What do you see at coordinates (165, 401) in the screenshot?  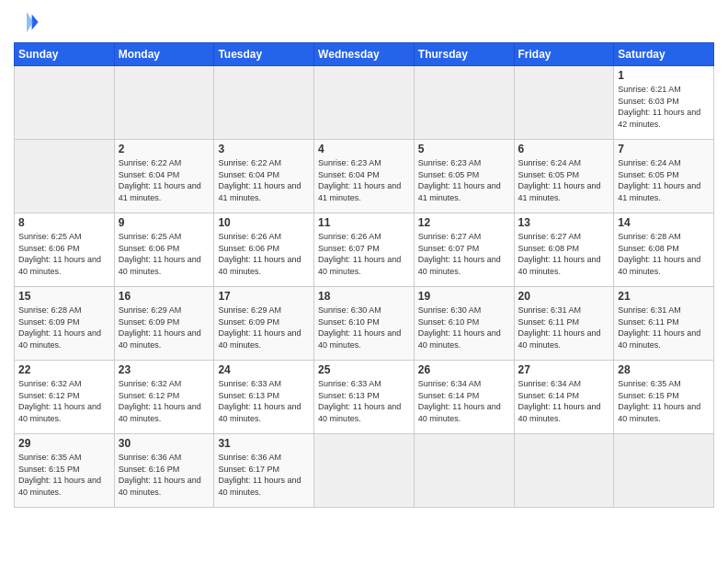 I see `day-info: Sunrise: 6:32 AMSunset: 6:12 PMDaylight:…` at bounding box center [165, 401].